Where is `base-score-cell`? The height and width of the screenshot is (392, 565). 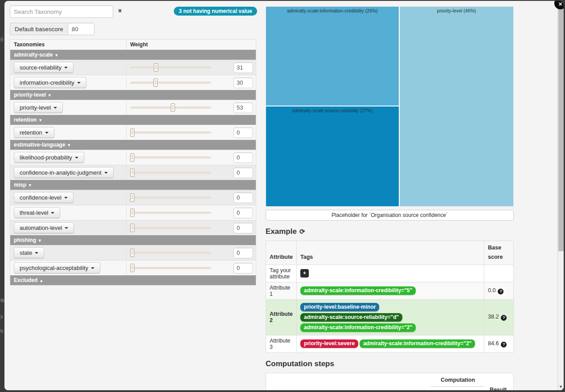 base-score-cell is located at coordinates (499, 274).